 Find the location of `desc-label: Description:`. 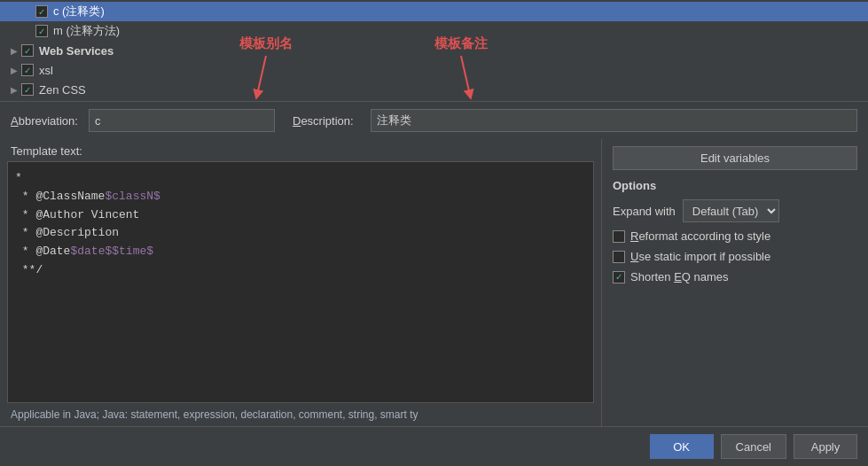

desc-label: Description: is located at coordinates (328, 120).